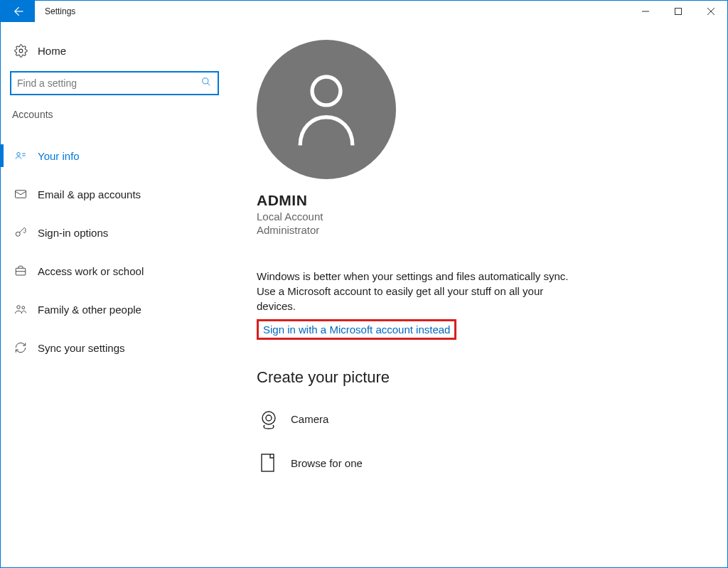 This screenshot has width=728, height=568. Describe the element at coordinates (711, 11) in the screenshot. I see `close-button` at that location.